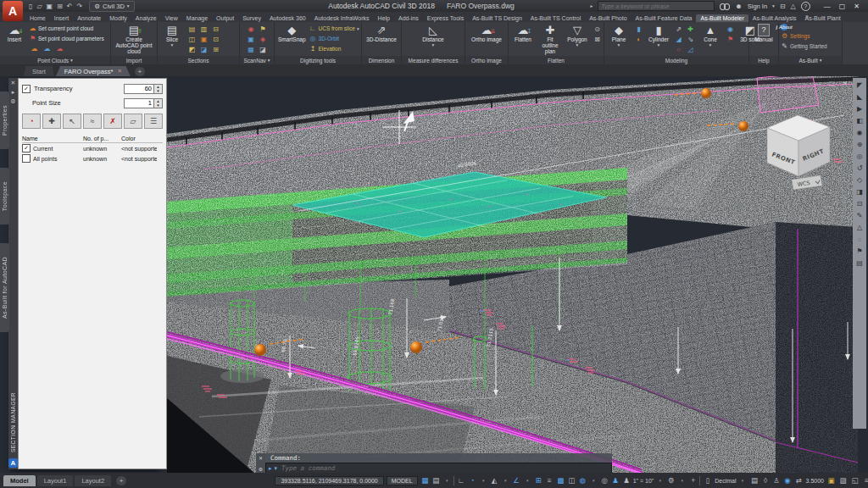  What do you see at coordinates (13, 11) in the screenshot?
I see `application-menu-button: A` at bounding box center [13, 11].